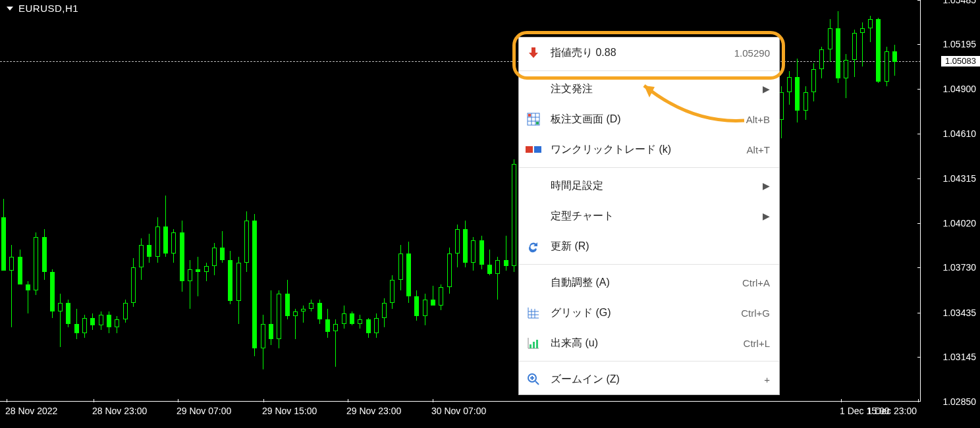  What do you see at coordinates (460, 62) in the screenshot?
I see `price-line` at bounding box center [460, 62].